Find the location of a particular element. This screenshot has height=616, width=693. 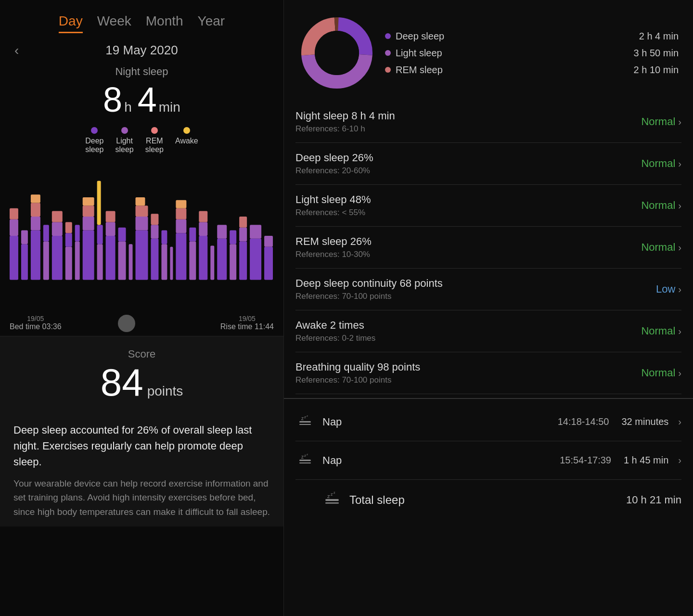

donut-chart is located at coordinates (337, 53).